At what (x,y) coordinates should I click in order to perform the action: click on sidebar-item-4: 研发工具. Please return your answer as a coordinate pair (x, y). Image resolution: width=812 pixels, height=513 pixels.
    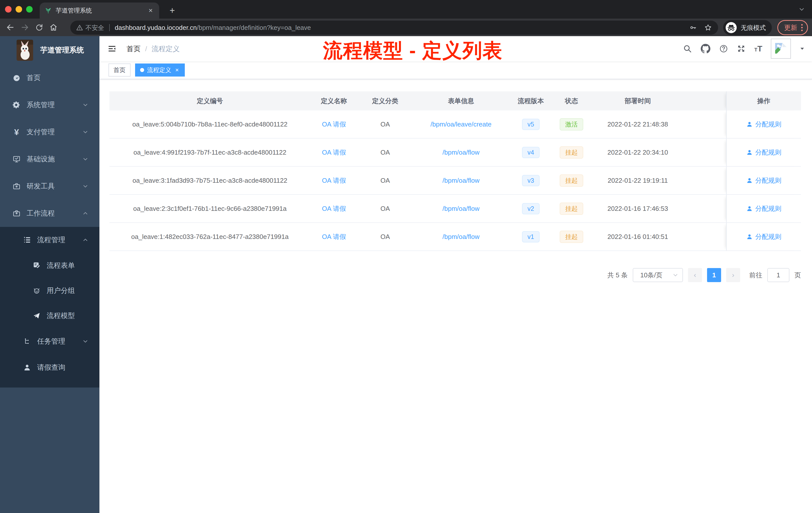
    Looking at the image, I should click on (50, 186).